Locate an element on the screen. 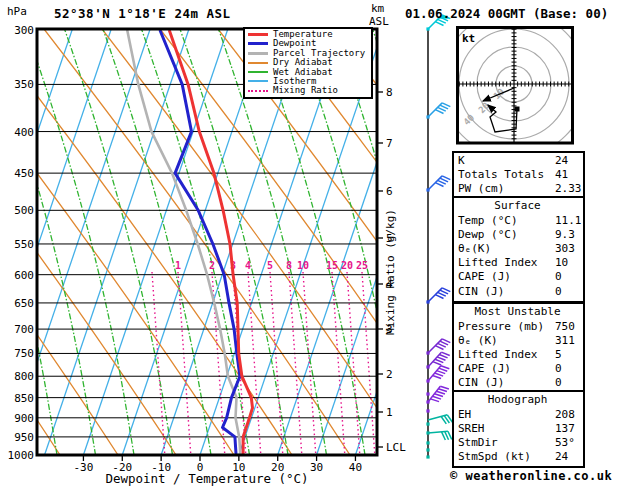  pressure-tick-label: 600 is located at coordinates (24, 276).